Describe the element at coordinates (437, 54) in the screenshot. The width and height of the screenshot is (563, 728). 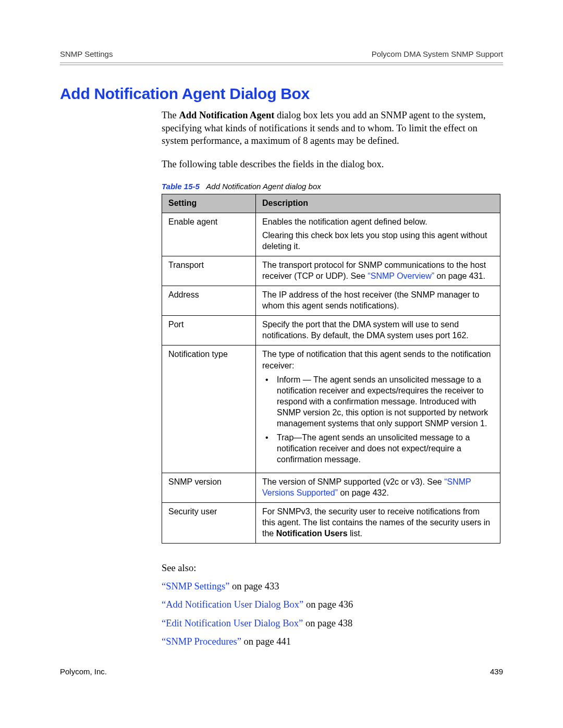
I see `header-right: Polycom DMA System SNMP Support` at that location.